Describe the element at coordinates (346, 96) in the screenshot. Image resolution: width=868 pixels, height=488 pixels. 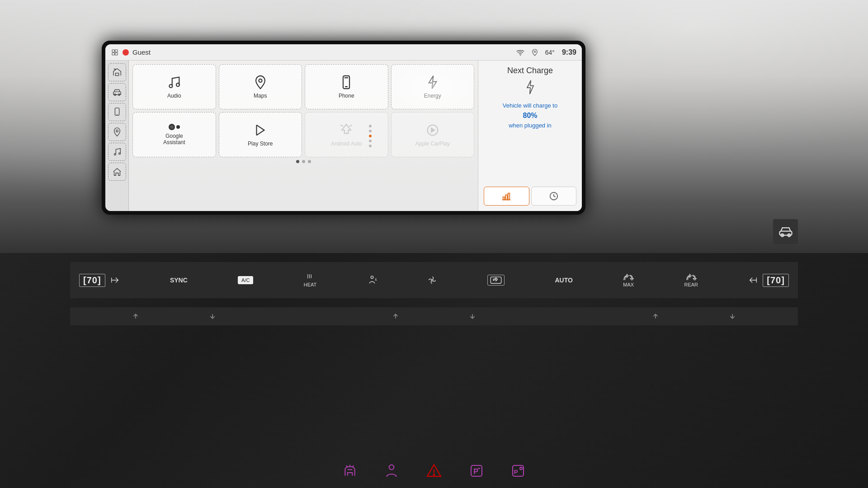
I see `app-label-phone: Phone` at that location.